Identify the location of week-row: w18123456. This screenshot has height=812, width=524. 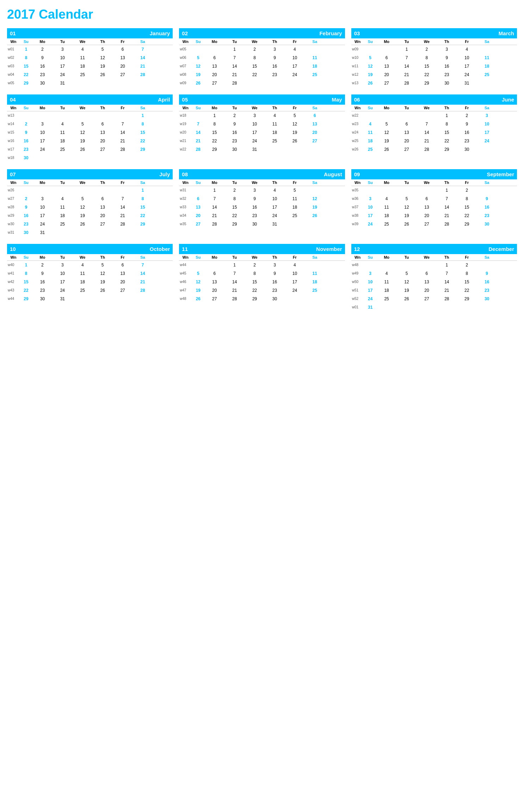
(262, 116).